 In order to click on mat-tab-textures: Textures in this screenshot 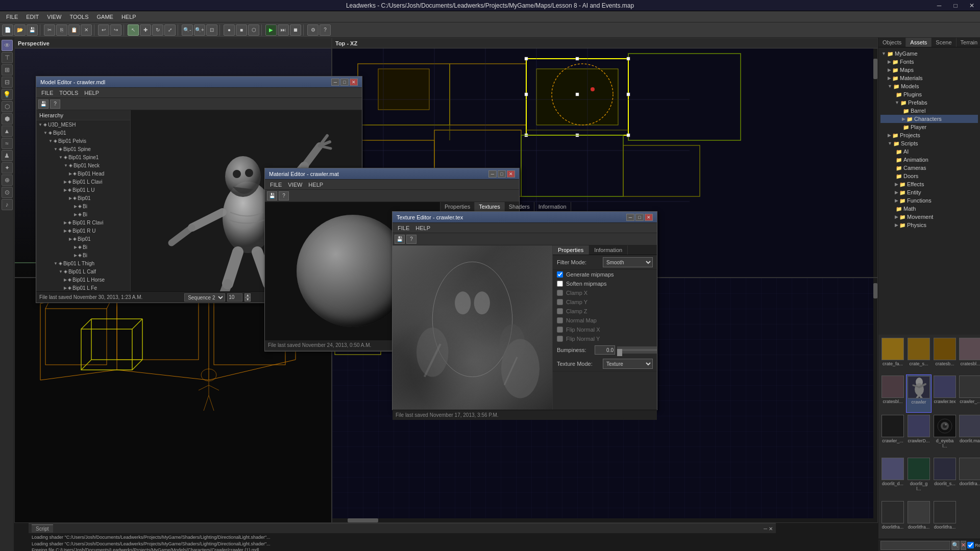, I will do `click(490, 207)`.